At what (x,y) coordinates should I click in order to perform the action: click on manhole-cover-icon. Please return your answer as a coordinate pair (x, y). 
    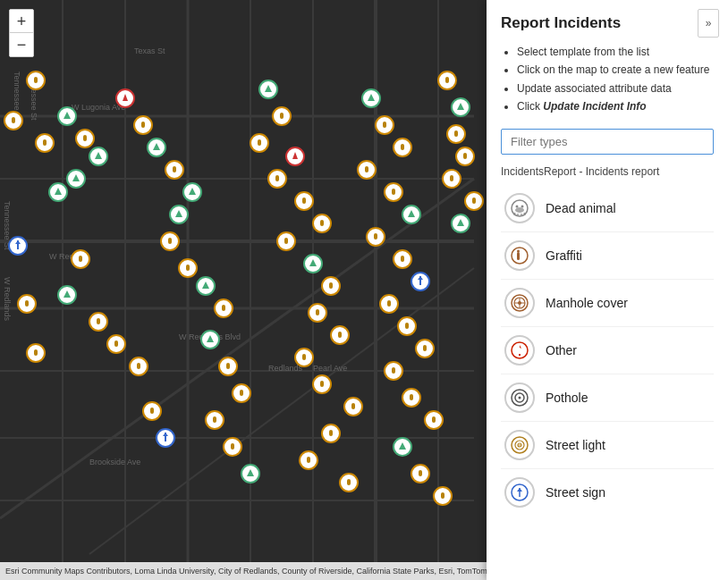
    Looking at the image, I should click on (520, 303).